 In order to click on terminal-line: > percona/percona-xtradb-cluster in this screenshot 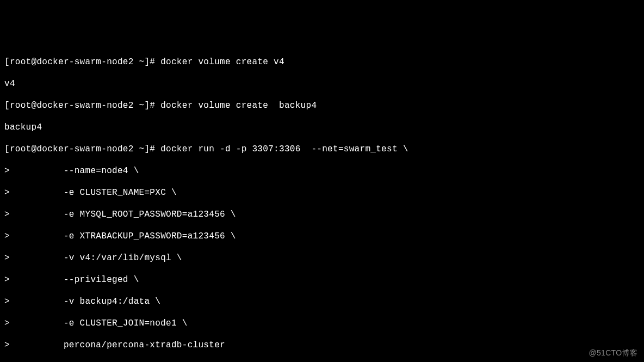, I will do `click(324, 345)`.